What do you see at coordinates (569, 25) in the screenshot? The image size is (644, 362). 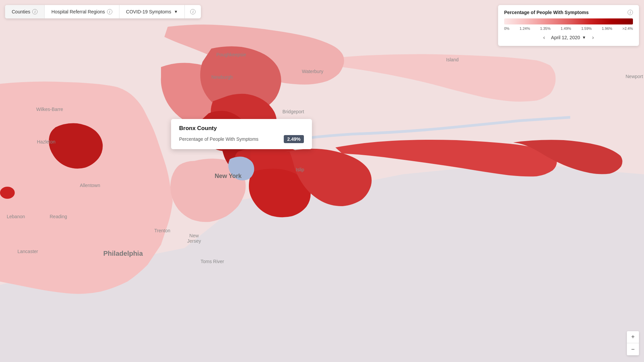 I see `legend-panel: Percentage of People With Symptoms i 0% …` at bounding box center [569, 25].